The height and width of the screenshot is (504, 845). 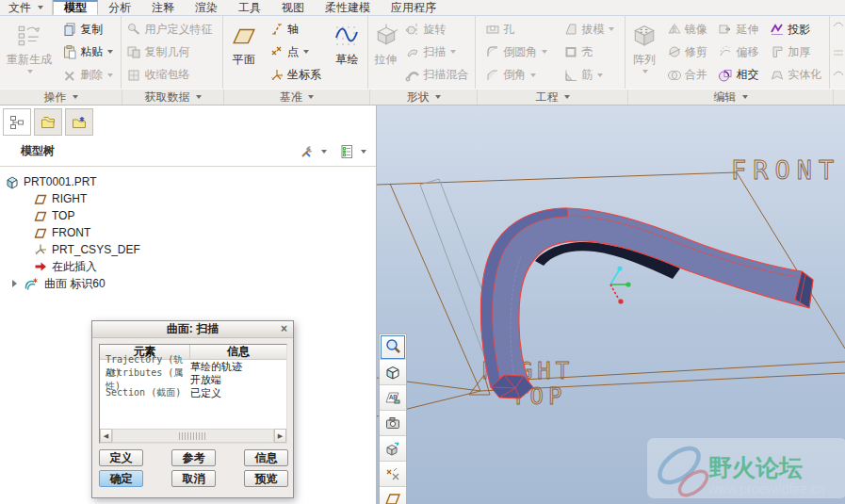 What do you see at coordinates (688, 75) in the screenshot?
I see `merge-button: 合并` at bounding box center [688, 75].